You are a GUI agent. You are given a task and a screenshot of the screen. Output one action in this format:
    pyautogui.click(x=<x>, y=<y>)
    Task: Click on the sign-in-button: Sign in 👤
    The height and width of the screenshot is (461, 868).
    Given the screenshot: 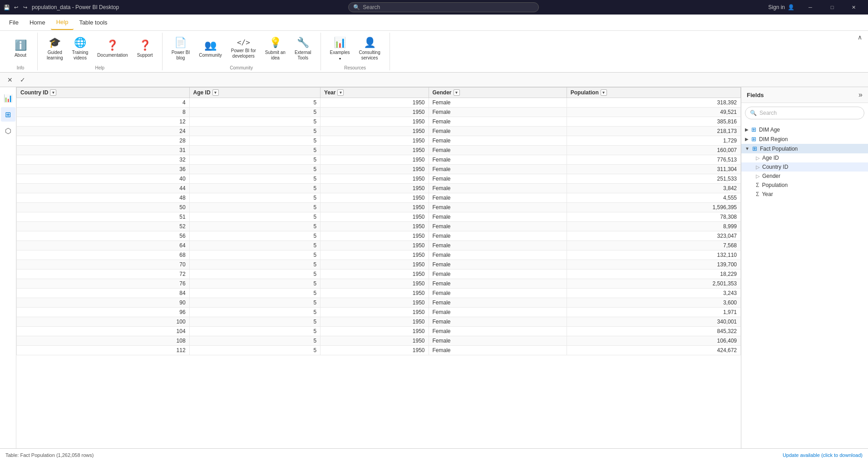 What is the action you would take?
    pyautogui.click(x=781, y=7)
    